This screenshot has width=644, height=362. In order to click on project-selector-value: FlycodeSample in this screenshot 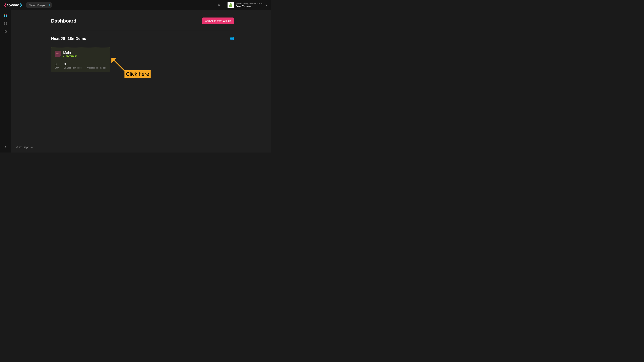, I will do `click(38, 5)`.